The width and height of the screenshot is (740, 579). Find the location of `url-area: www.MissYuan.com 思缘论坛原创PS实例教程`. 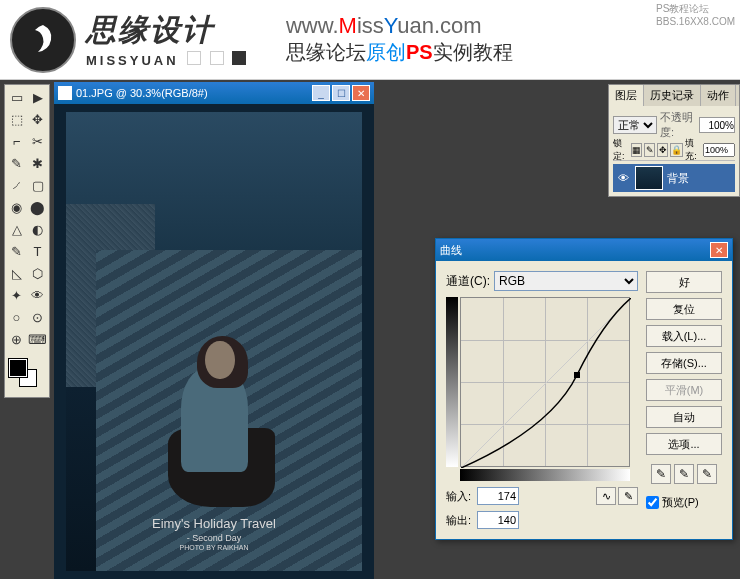

url-area: www.MissYuan.com 思缘论坛原创PS实例教程 is located at coordinates (400, 40).